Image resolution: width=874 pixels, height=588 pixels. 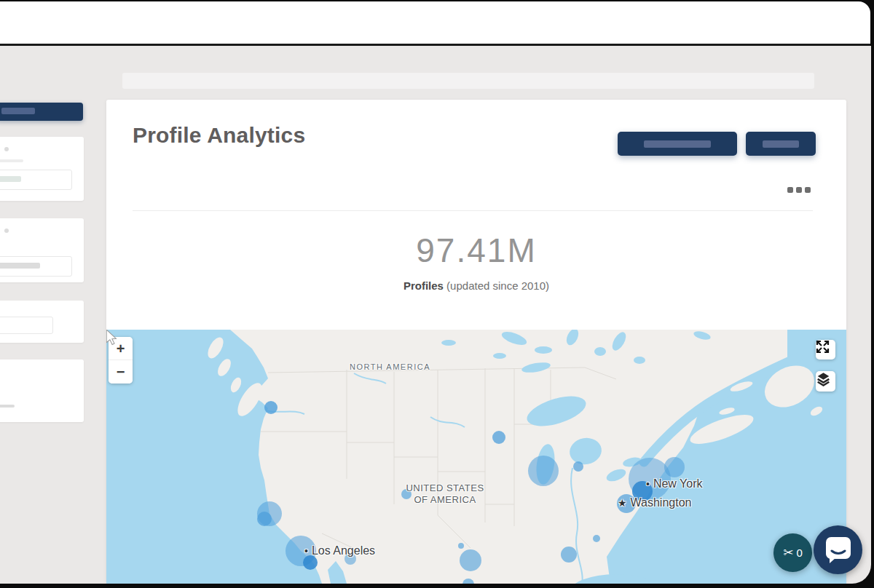 I want to click on city-name: Washington, so click(x=661, y=502).